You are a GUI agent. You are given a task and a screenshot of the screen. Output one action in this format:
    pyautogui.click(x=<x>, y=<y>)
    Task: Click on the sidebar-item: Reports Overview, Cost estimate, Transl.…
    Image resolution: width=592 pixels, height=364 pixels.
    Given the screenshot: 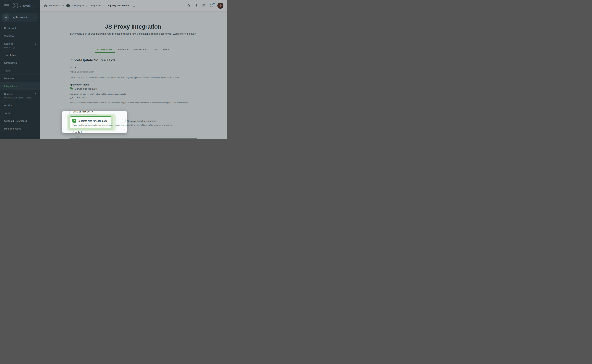 What is the action you would take?
    pyautogui.click(x=20, y=96)
    